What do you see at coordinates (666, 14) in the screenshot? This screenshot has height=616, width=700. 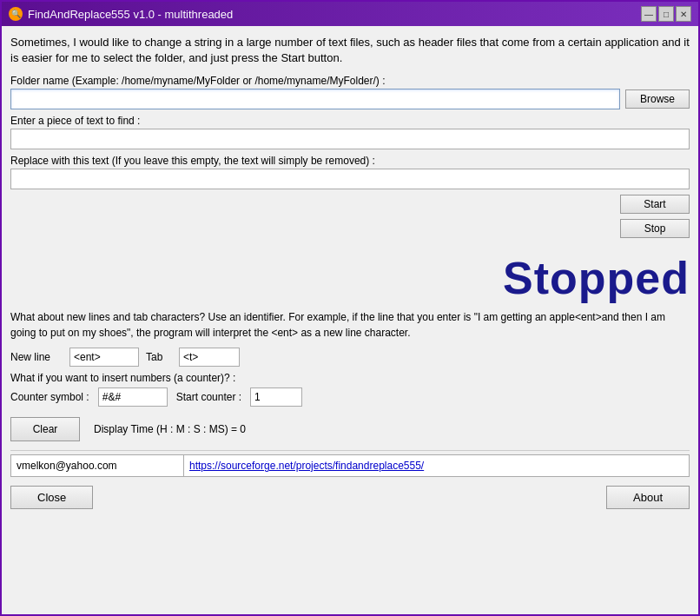 I see `title-controls: — □ ✕` at bounding box center [666, 14].